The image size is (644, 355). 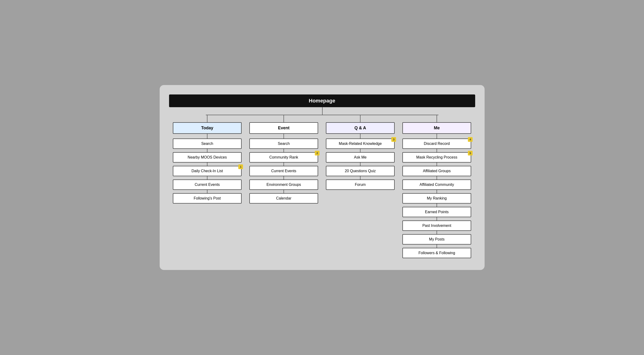 What do you see at coordinates (207, 144) in the screenshot?
I see `item-today-0: Search` at bounding box center [207, 144].